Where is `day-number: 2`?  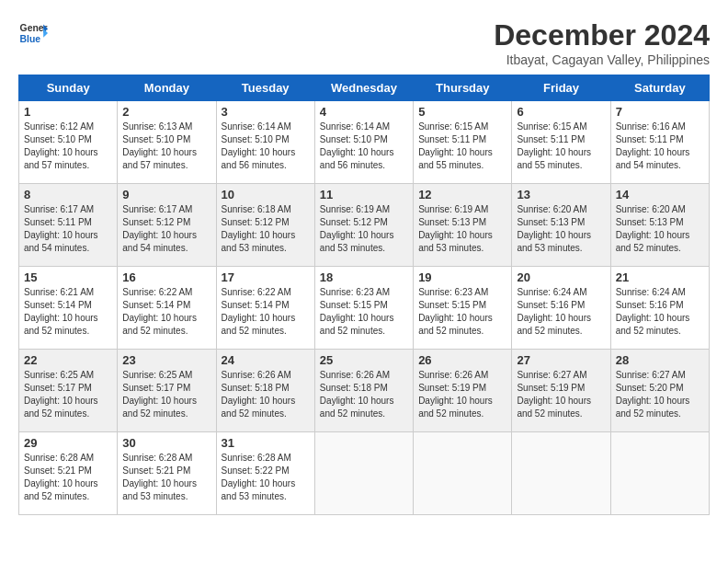
day-number: 2 is located at coordinates (166, 112).